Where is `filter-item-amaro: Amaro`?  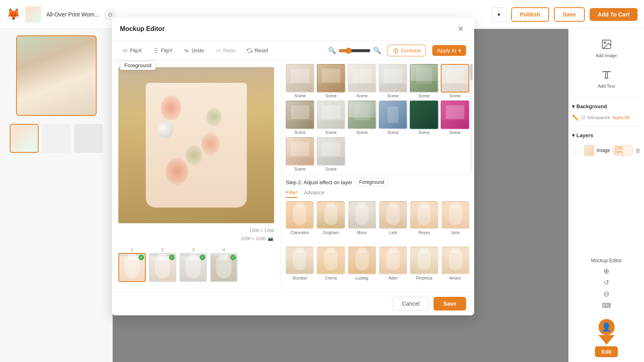
filter-item-amaro: Amaro is located at coordinates (456, 268).